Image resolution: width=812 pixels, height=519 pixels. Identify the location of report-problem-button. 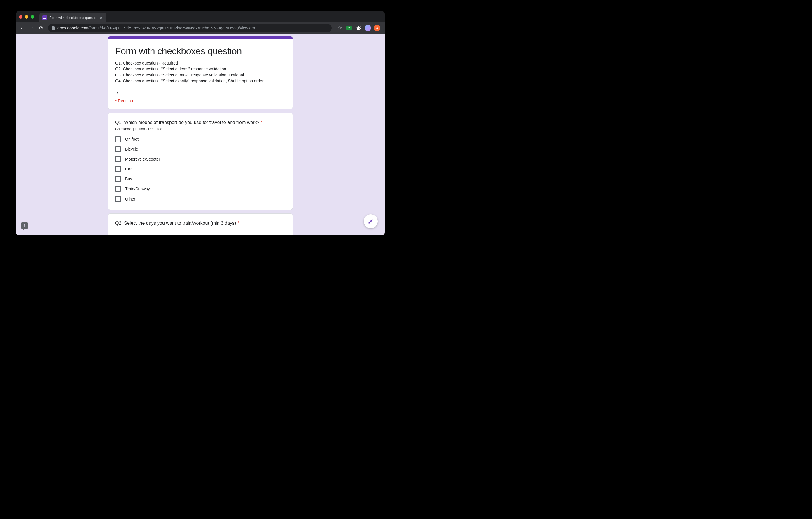
(24, 225).